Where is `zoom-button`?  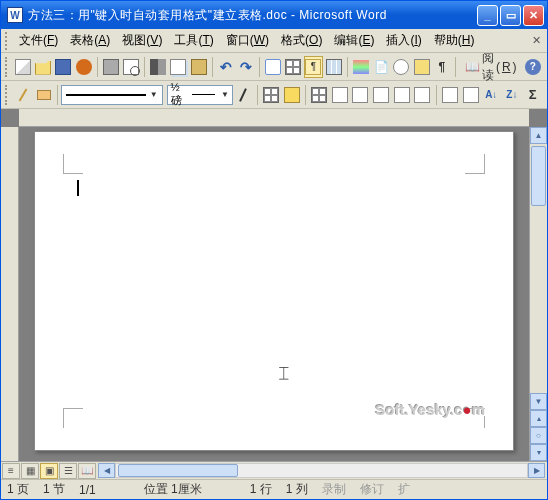 zoom-button is located at coordinates (401, 67).